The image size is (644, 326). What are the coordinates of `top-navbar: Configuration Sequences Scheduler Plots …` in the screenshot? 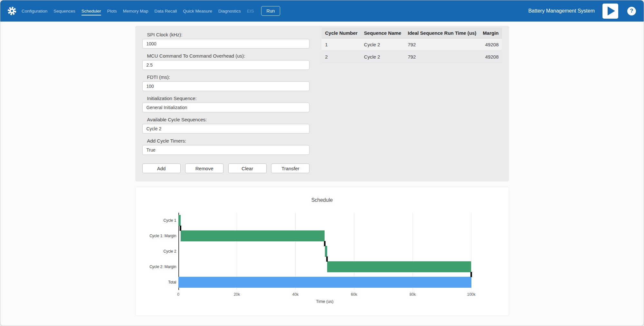 It's located at (322, 11).